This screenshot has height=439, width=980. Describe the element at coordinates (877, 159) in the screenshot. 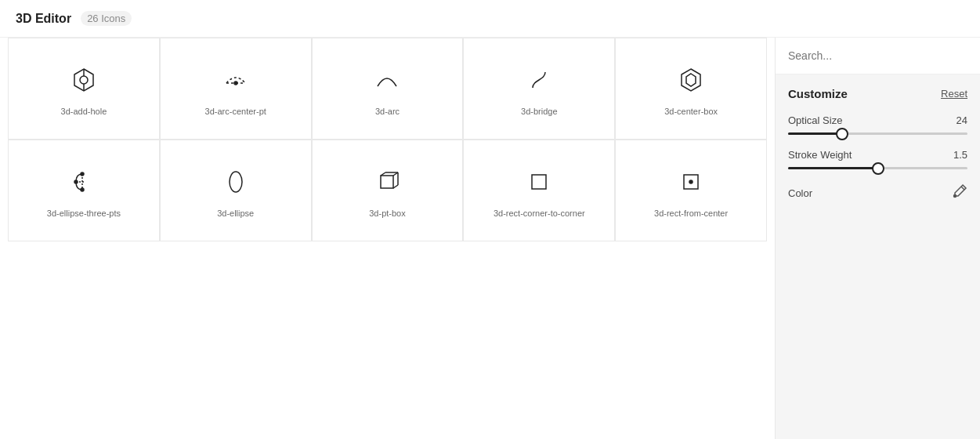

I see `stroke-weight-control: Stroke Weight 1.5` at that location.